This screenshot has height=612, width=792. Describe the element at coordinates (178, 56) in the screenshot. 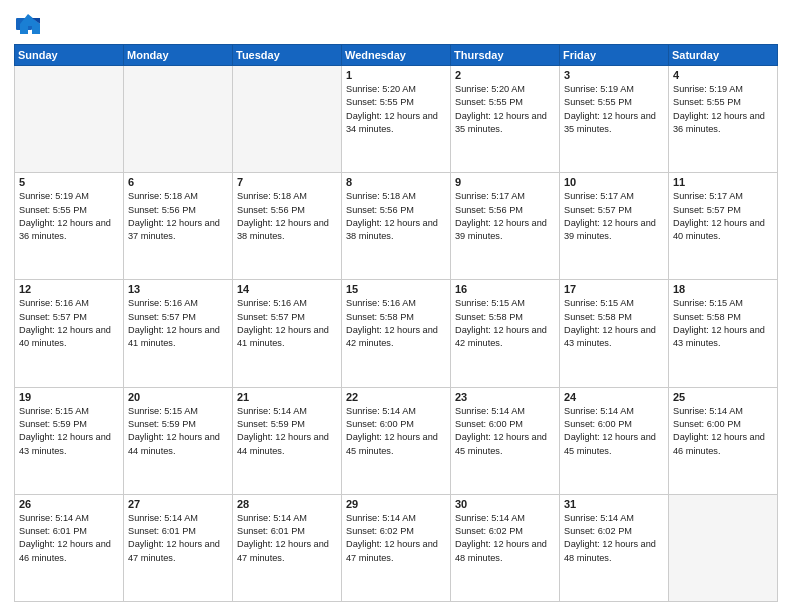

I see `weekday-header: Monday` at that location.